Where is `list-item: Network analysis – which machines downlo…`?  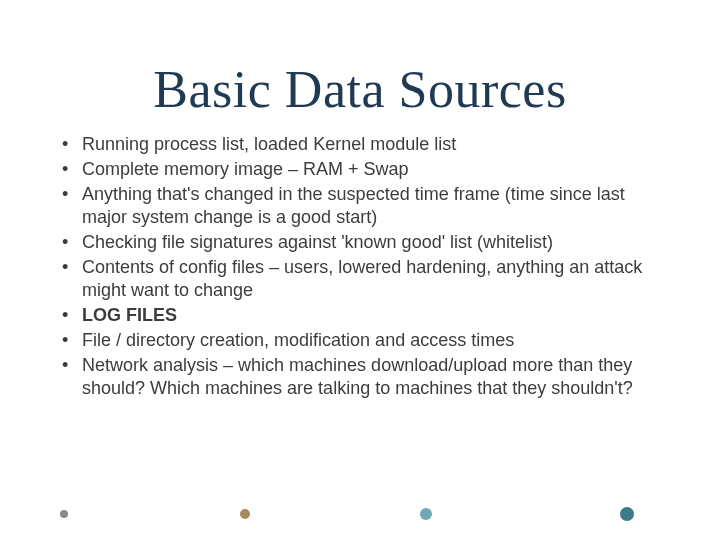 list-item: Network analysis – which machines downlo… is located at coordinates (358, 377).